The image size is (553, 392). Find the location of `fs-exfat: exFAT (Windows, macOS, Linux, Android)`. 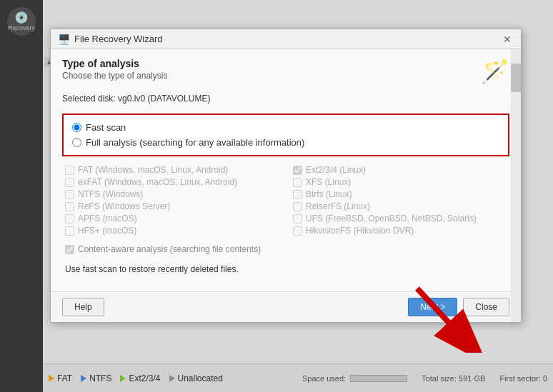

fs-exfat: exFAT (Windows, macOS, Linux, Android) is located at coordinates (171, 182).